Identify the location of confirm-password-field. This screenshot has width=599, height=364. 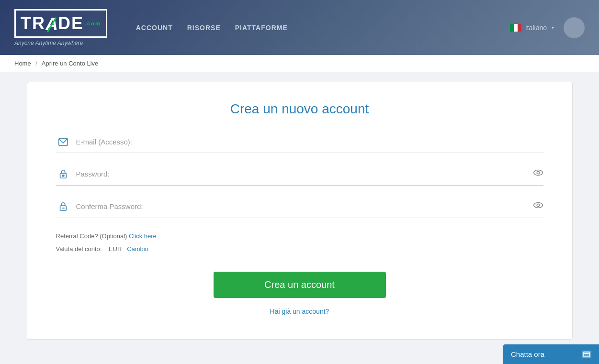
(305, 207).